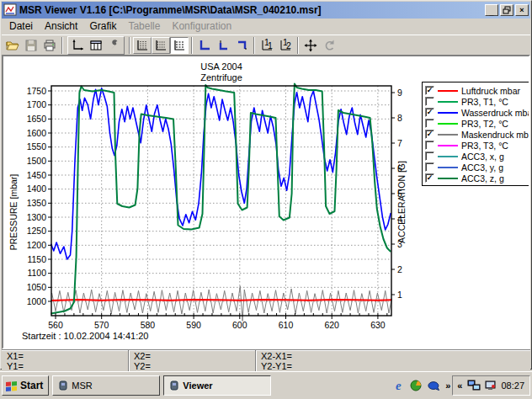 Image resolution: width=532 pixels, height=399 pixels. What do you see at coordinates (460, 386) in the screenshot?
I see `collapse-chevron: «` at bounding box center [460, 386].